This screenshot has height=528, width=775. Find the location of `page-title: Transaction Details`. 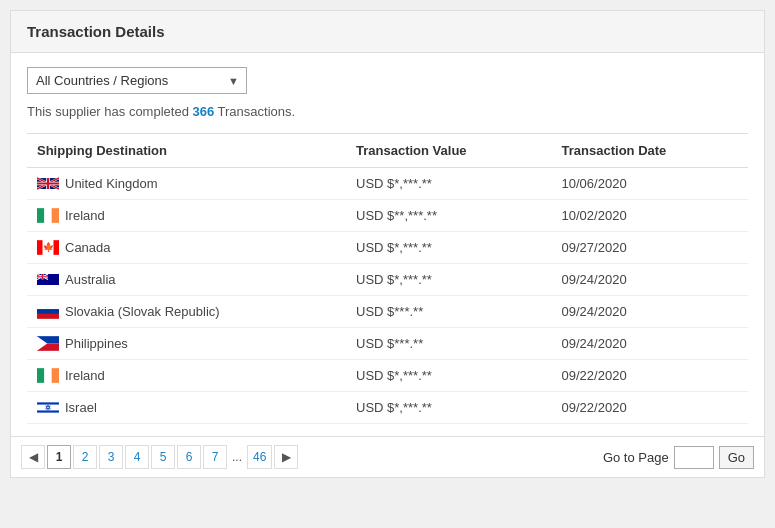

page-title: Transaction Details is located at coordinates (388, 32).